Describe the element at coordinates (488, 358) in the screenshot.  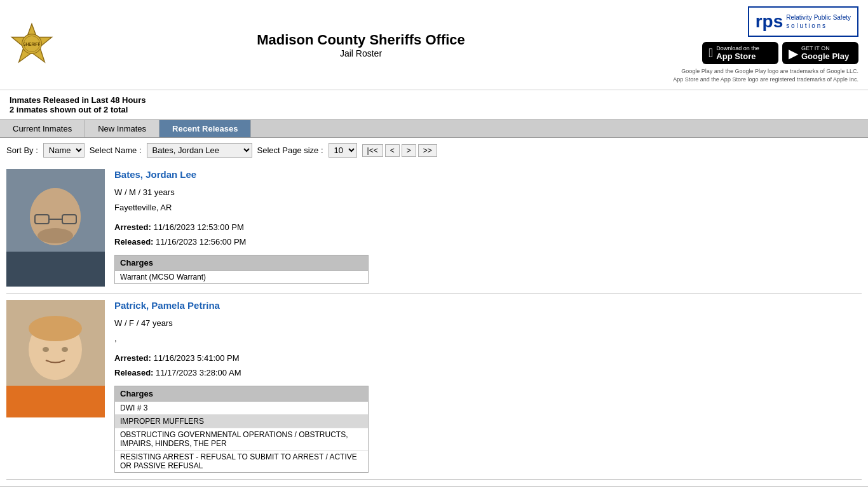
I see `inmate-arrested-2: Arrested: 11/16/2023 5:41:00 PM` at that location.